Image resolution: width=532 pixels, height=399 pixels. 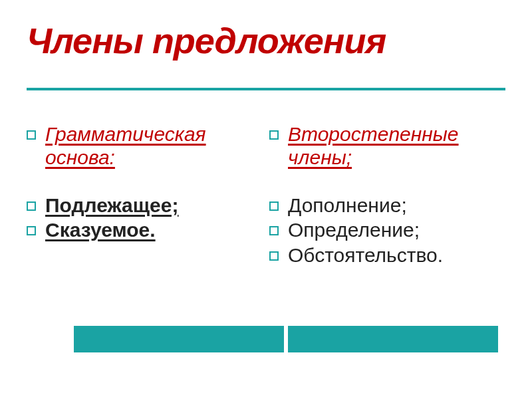 I want to click on list-item: Дополнение;, so click(x=387, y=205).